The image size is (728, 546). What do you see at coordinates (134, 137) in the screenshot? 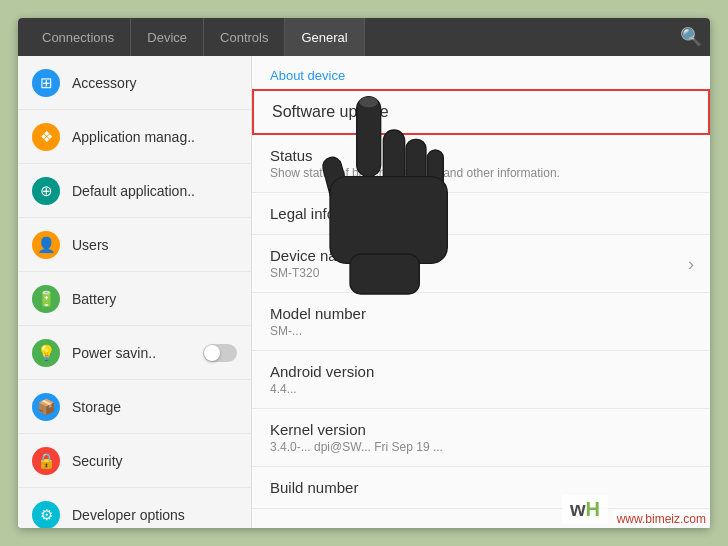
I see `sidebar-item-application-manager: ❖ Application manag..` at bounding box center [134, 137].